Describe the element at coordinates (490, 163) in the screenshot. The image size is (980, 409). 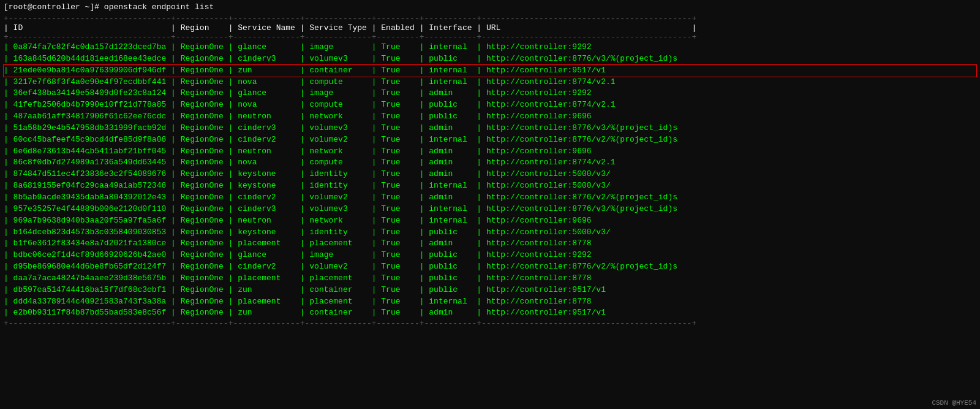
I see `table-row: | 86c8f0db7d274989a1736a549dd63445 | Reg…` at that location.